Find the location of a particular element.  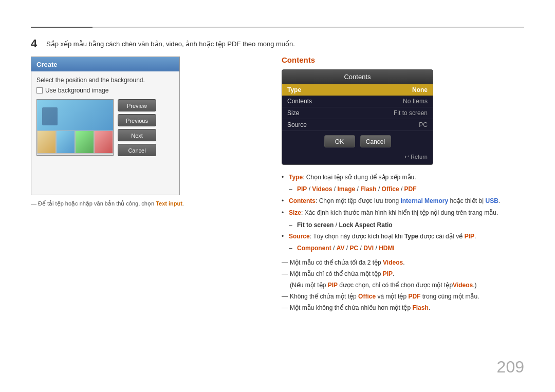

contents-row-label: Contents is located at coordinates (300, 101).